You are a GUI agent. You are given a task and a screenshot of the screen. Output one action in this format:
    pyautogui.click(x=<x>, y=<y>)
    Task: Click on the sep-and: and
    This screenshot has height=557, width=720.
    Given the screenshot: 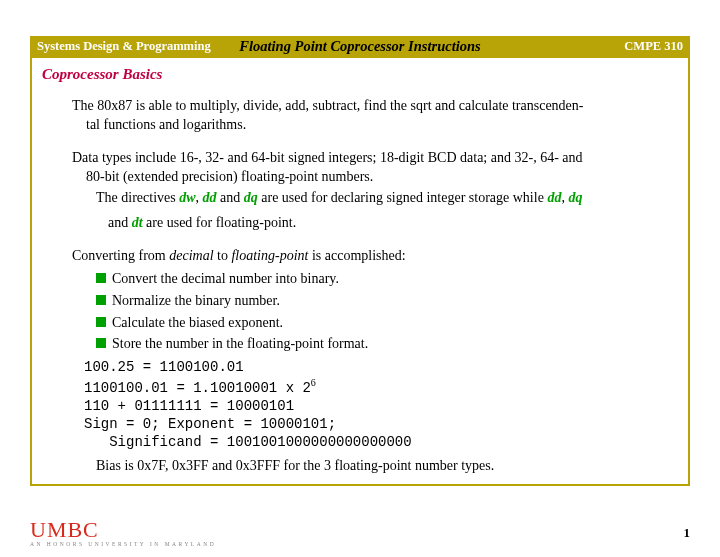 What is the action you would take?
    pyautogui.click(x=230, y=198)
    